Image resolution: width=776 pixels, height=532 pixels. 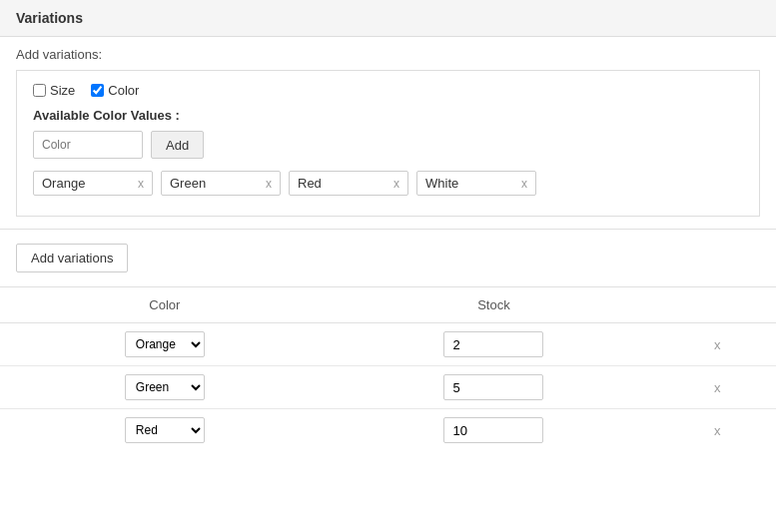 What do you see at coordinates (93, 184) in the screenshot?
I see `color-tag: Orange x` at bounding box center [93, 184].